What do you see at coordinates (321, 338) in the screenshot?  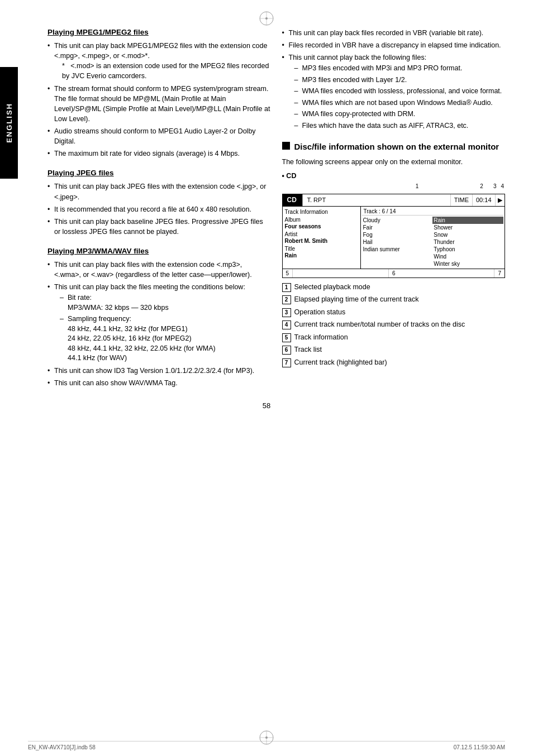 I see `legend-text: Track information` at bounding box center [321, 338].